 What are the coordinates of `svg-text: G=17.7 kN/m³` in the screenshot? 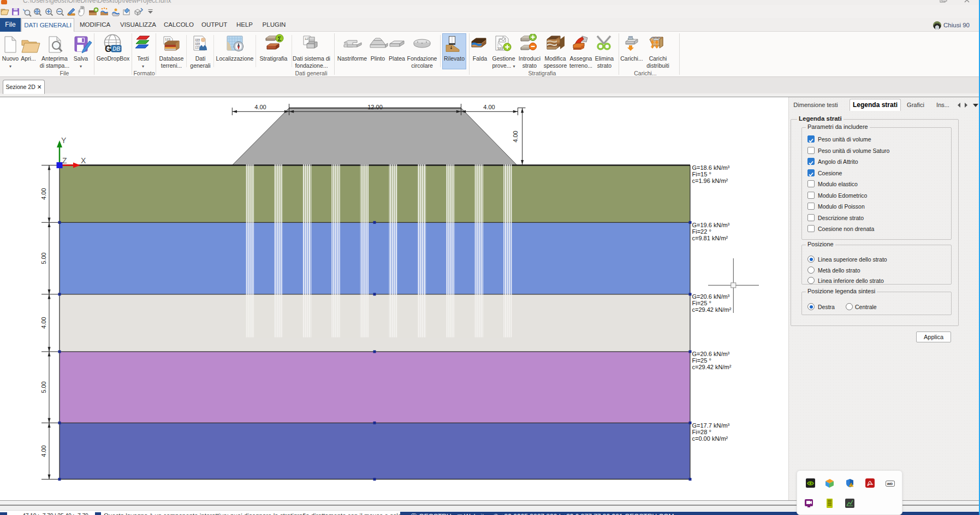 It's located at (711, 425).